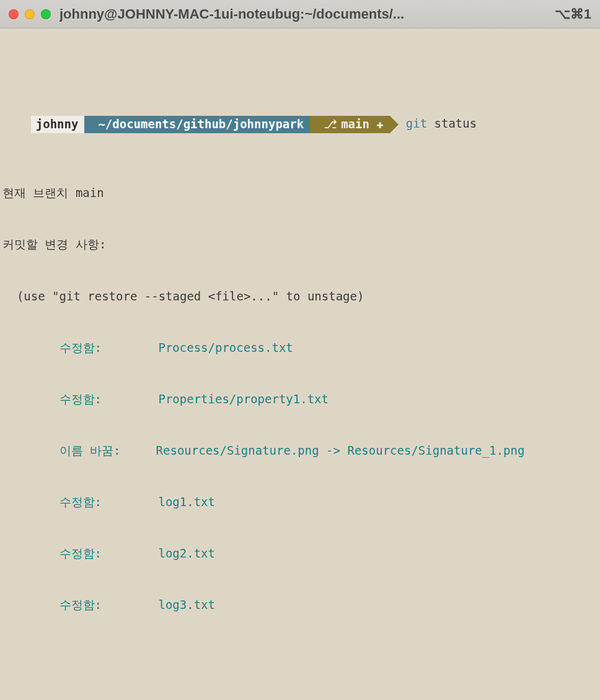  What do you see at coordinates (433, 124) in the screenshot?
I see `command-line: git status` at bounding box center [433, 124].